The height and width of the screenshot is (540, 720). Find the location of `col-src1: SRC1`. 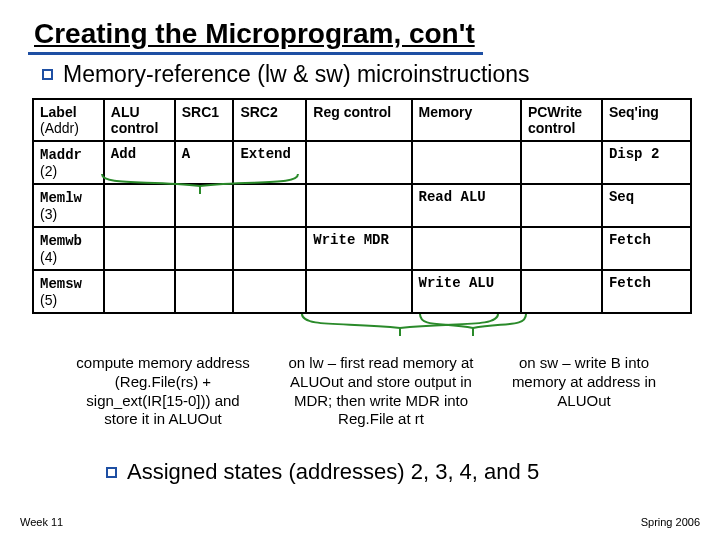

col-src1: SRC1 is located at coordinates (204, 120).